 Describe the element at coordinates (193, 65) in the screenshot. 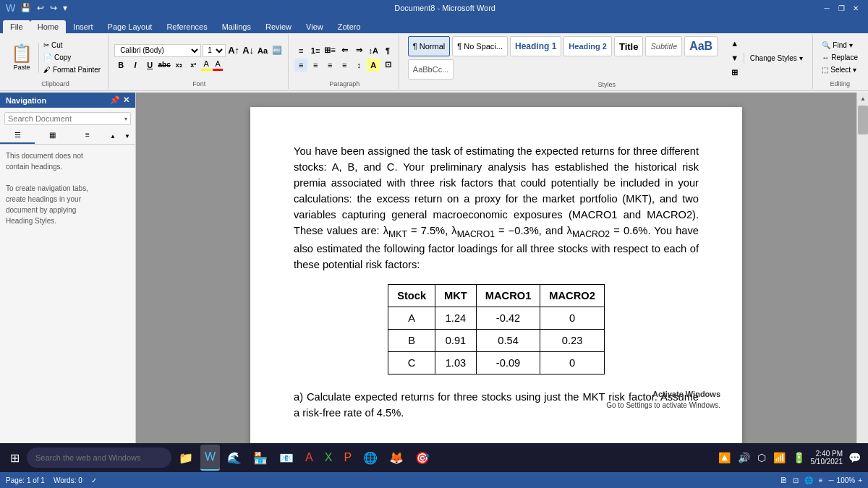

I see `superscript-btn: x²` at that location.